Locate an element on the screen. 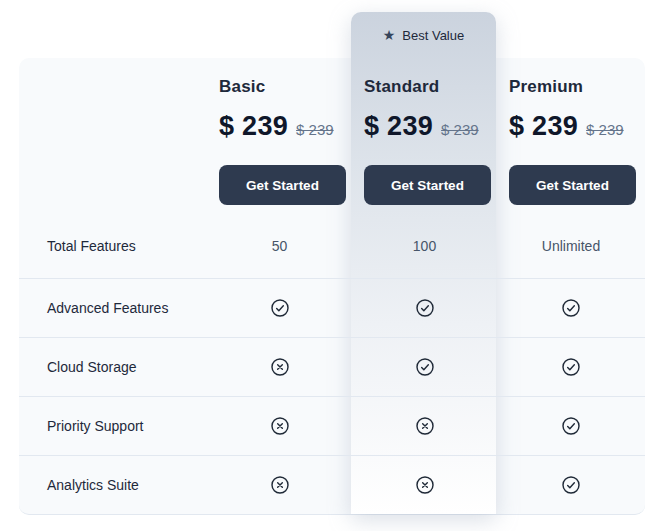 This screenshot has height=531, width=664. best-value-label: Best Value is located at coordinates (433, 36).